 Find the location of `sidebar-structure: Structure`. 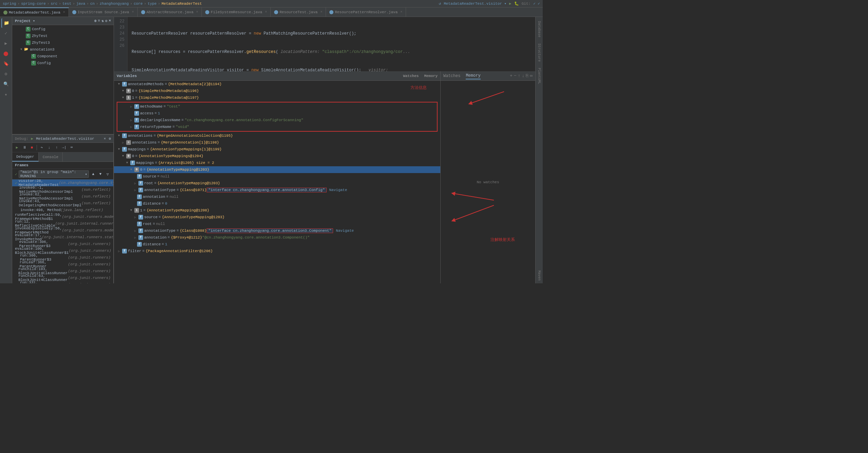

sidebar-structure: Structure is located at coordinates (539, 53).